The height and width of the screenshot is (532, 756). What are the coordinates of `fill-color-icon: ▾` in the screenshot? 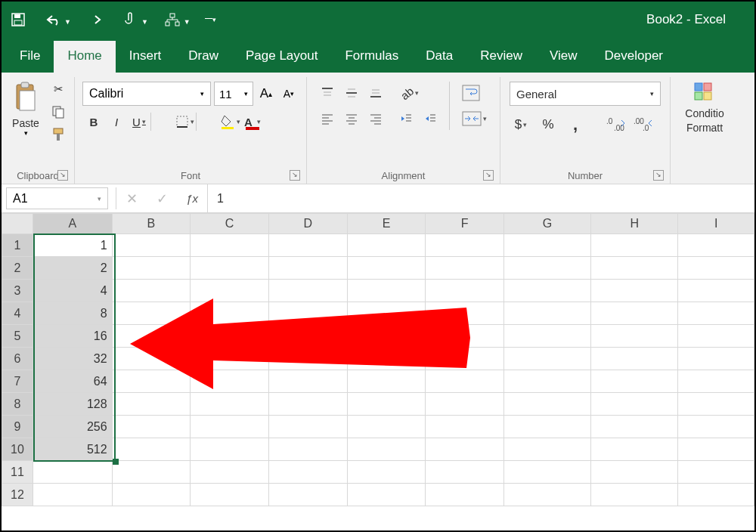 It's located at (230, 122).